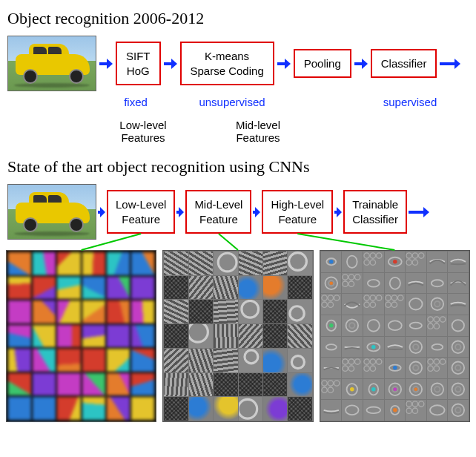 This screenshot has width=476, height=457. Describe the element at coordinates (410, 102) in the screenshot. I see `annotation-supervised: supervised` at that location.